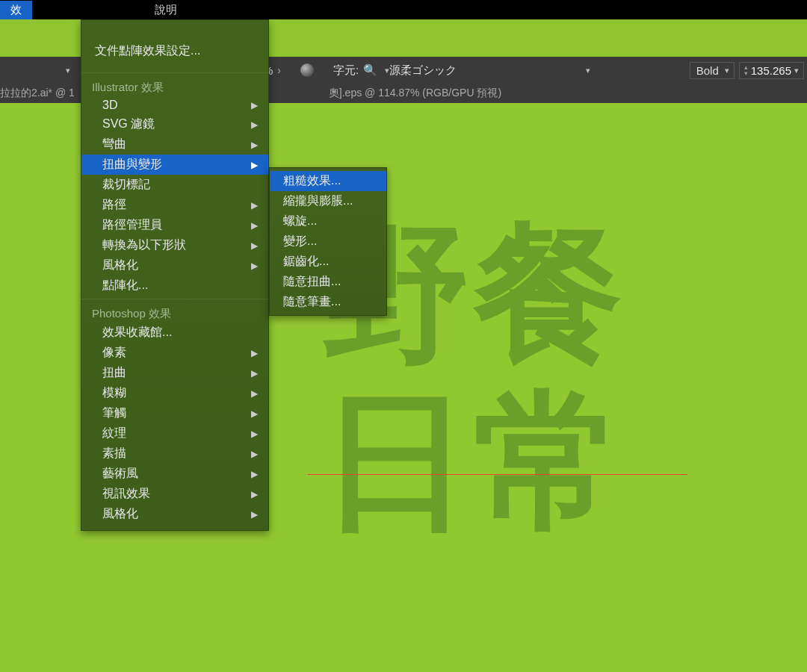  What do you see at coordinates (712, 70) in the screenshot?
I see `font-style-dropdown: Bold ▾` at bounding box center [712, 70].